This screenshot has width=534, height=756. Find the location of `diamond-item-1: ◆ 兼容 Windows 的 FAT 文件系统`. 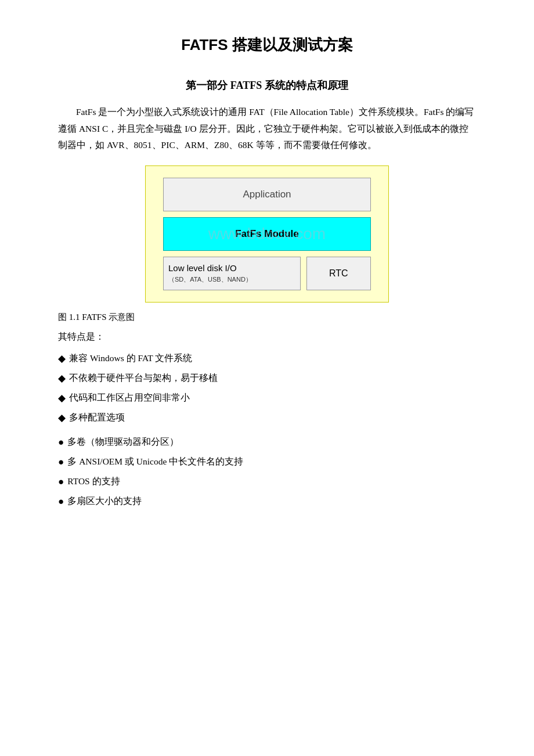

diamond-item-1: ◆ 兼容 Windows 的 FAT 文件系统 is located at coordinates (267, 359).